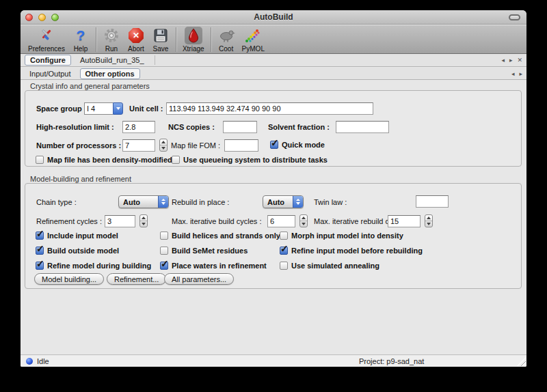 Image resolution: width=547 pixels, height=392 pixels. I want to click on simulated-annealing-checkbox: Use simulated annealing, so click(330, 266).